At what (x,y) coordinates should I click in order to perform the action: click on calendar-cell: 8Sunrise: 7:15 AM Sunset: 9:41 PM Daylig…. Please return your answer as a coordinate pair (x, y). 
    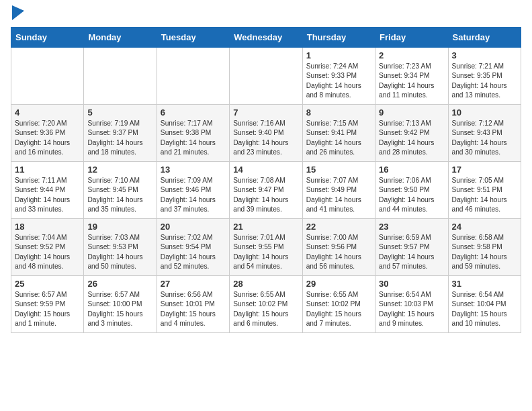
    Looking at the image, I should click on (339, 133).